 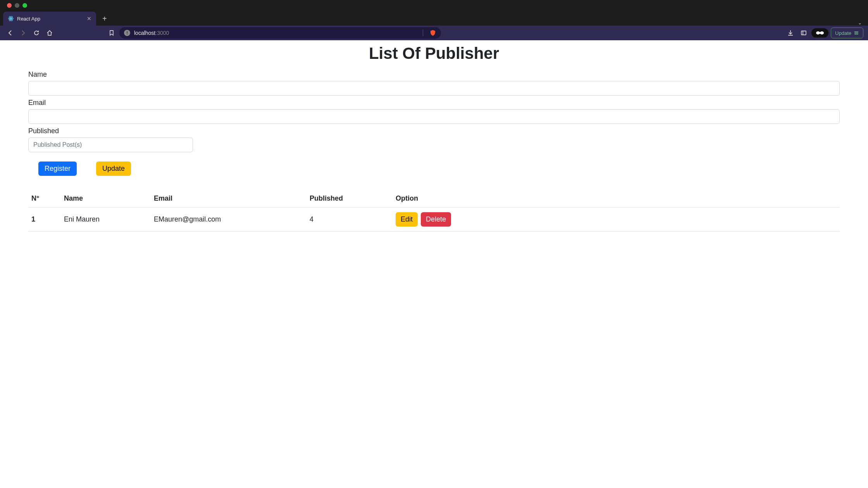 What do you see at coordinates (843, 33) in the screenshot?
I see `browser-update-label: Update` at bounding box center [843, 33].